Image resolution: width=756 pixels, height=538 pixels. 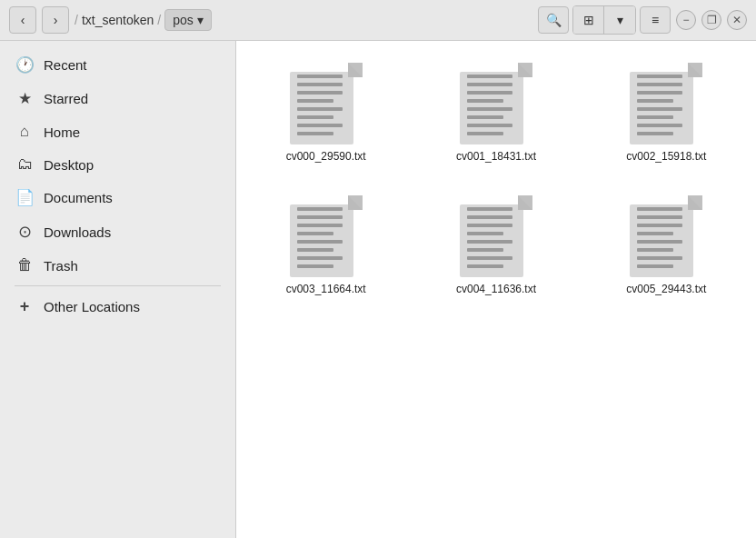 I want to click on toolbar-right: 🔍 ⊞ ▾ ≡ − ❐ ✕, so click(x=642, y=20).